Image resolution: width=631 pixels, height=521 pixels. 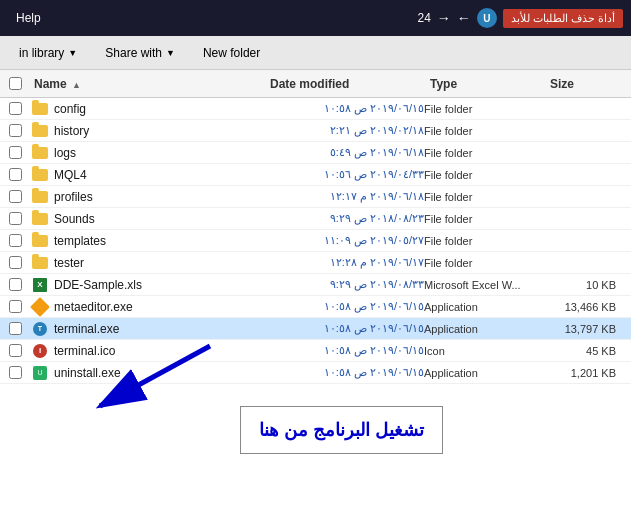 I want to click on file-name: MQL4, so click(x=159, y=175).